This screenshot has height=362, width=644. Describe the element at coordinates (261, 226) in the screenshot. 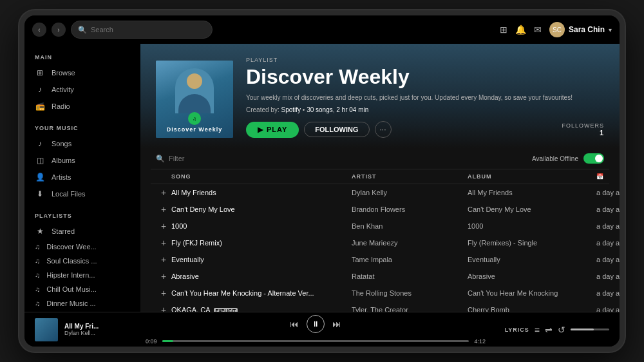

I see `track-name: 1000` at that location.